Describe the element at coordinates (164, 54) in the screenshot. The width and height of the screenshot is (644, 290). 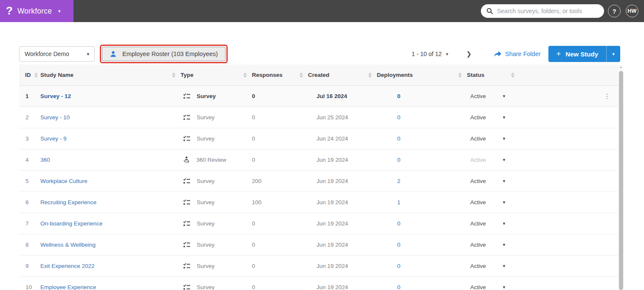
I see `employee-roster-button: Employee Roster (103 Employees)` at that location.